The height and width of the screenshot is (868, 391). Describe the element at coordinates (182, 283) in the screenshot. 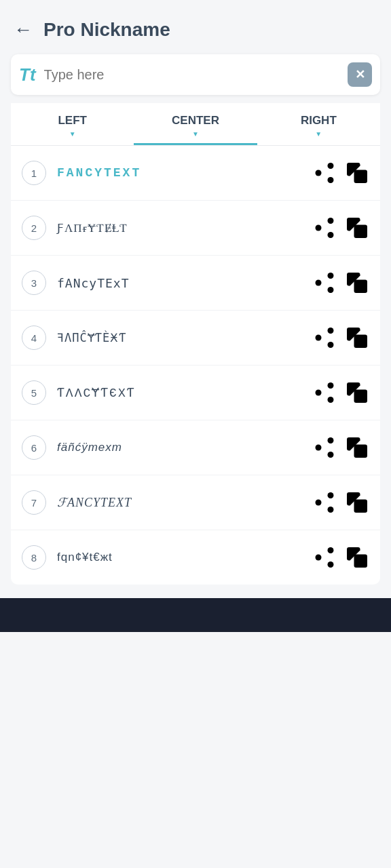

I see `item-text-3: fANcyTExT` at that location.